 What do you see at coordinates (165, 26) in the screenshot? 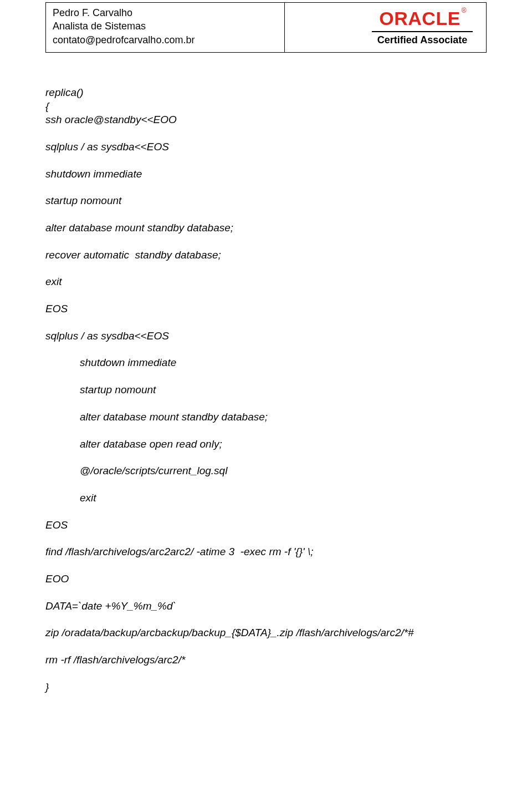
I see `author-title: Analista de Sistemas` at bounding box center [165, 26].